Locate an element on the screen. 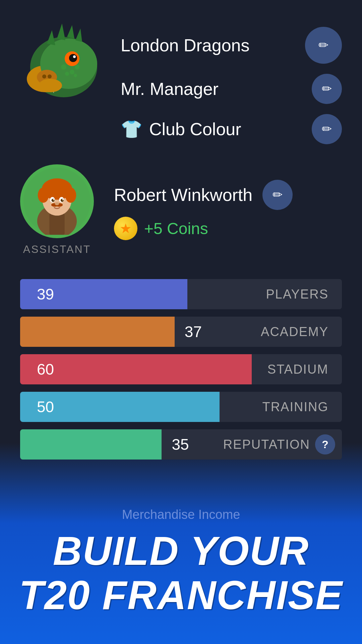  club-colour-label: 👕 Club Colour is located at coordinates (181, 129).